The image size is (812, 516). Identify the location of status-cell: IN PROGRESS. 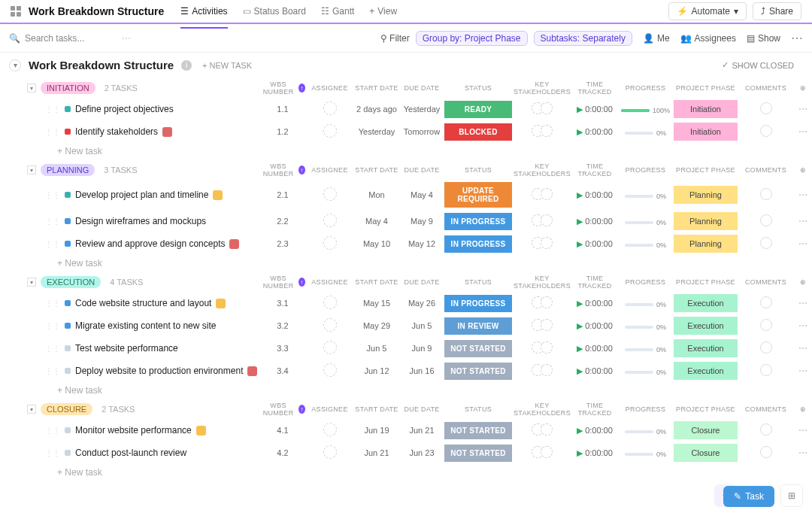
(478, 304).